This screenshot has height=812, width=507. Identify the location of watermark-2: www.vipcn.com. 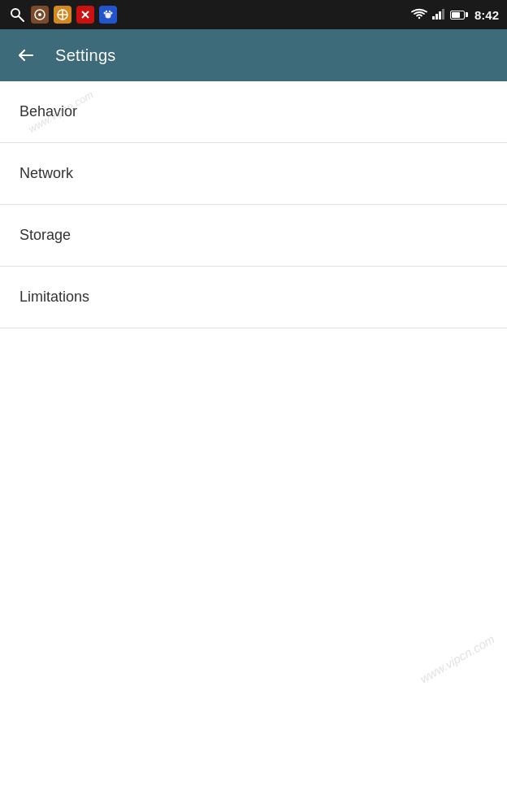
(457, 658).